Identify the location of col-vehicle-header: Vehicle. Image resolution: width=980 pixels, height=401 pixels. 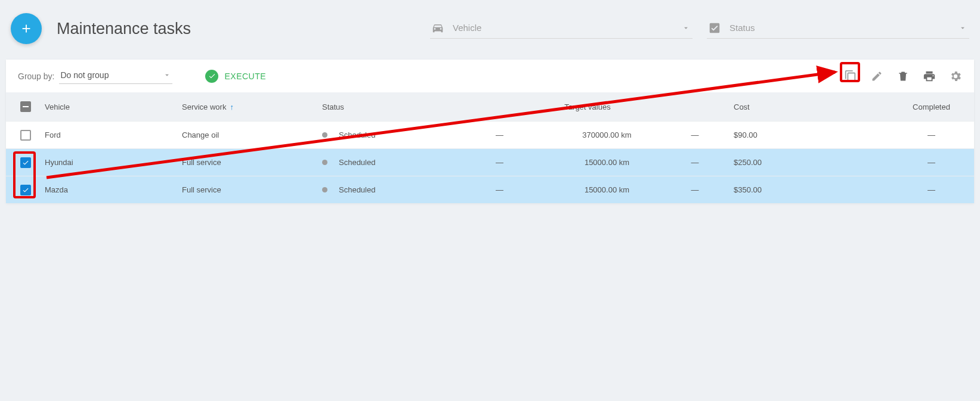
(113, 107).